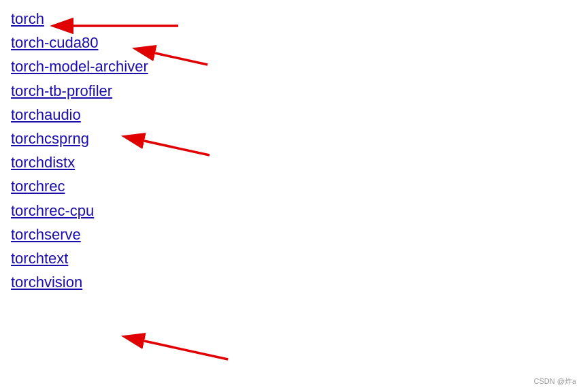  I want to click on watermark: CSDN @炸a, so click(555, 381).